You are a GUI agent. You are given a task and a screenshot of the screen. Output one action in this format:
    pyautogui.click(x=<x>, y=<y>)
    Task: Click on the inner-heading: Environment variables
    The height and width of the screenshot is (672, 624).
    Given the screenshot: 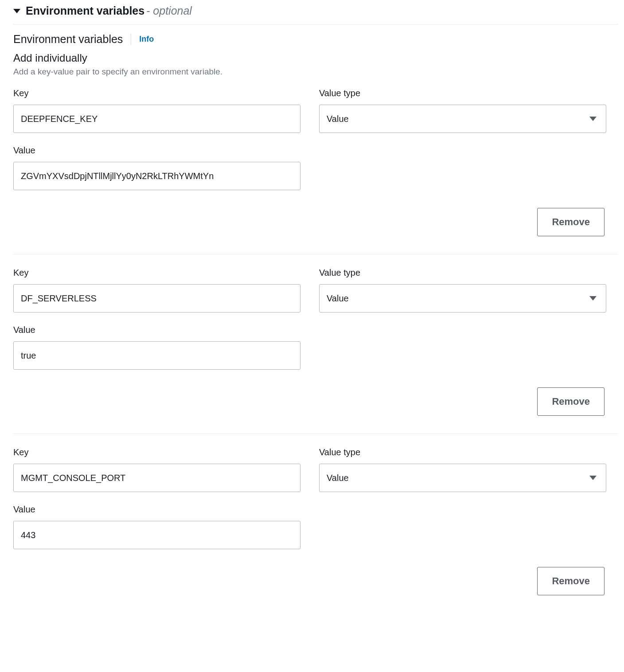 What is the action you would take?
    pyautogui.click(x=68, y=39)
    